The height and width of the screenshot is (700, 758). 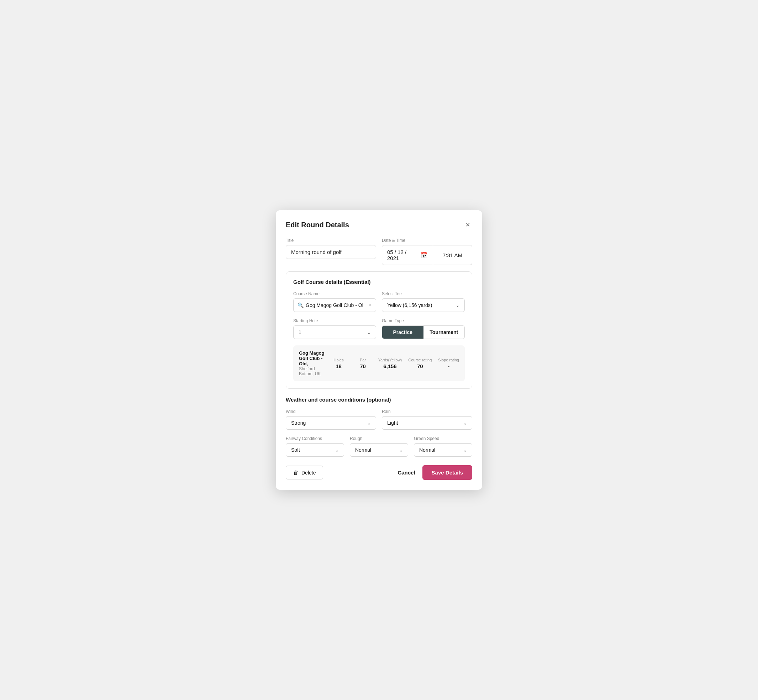 What do you see at coordinates (444, 332) in the screenshot?
I see `tournament-button: Tournament` at bounding box center [444, 332].